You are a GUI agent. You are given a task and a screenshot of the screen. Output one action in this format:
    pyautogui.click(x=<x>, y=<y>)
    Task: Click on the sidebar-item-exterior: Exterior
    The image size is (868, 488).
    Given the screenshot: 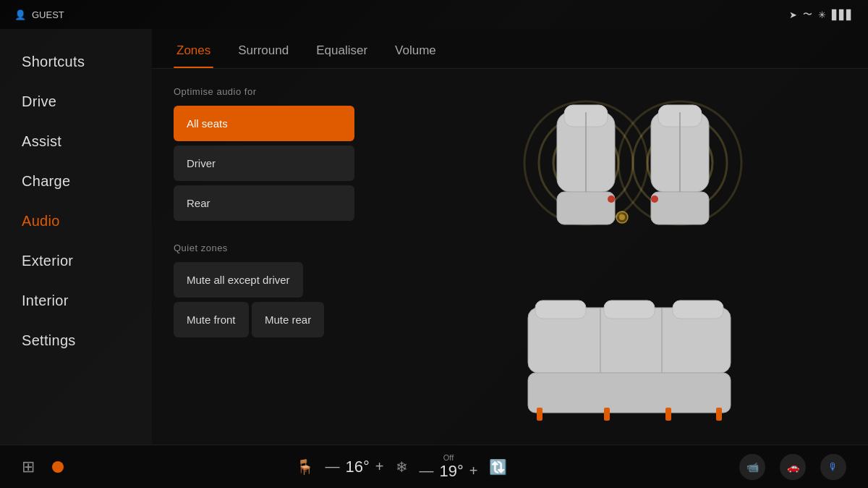 What is the action you would take?
    pyautogui.click(x=76, y=261)
    